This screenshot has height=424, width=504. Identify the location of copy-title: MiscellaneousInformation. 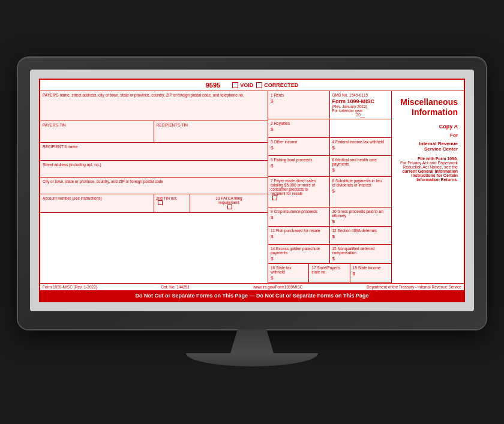
(428, 107).